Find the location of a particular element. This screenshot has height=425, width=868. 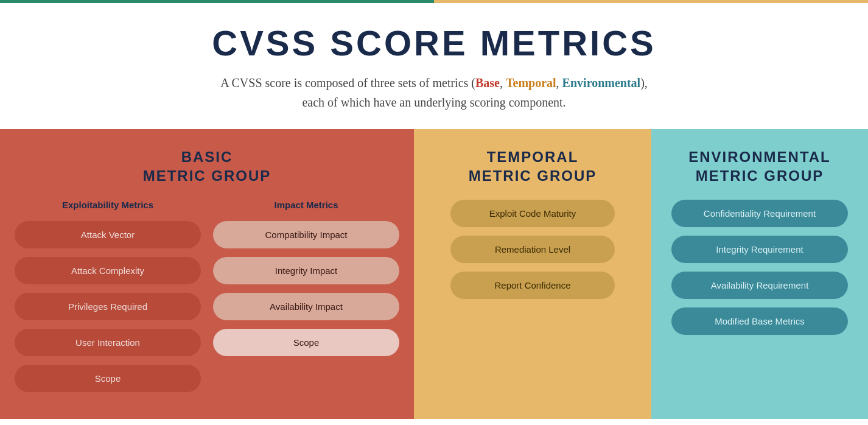

subtitle-before: A CVSS score is composed of three sets o… is located at coordinates (348, 83).